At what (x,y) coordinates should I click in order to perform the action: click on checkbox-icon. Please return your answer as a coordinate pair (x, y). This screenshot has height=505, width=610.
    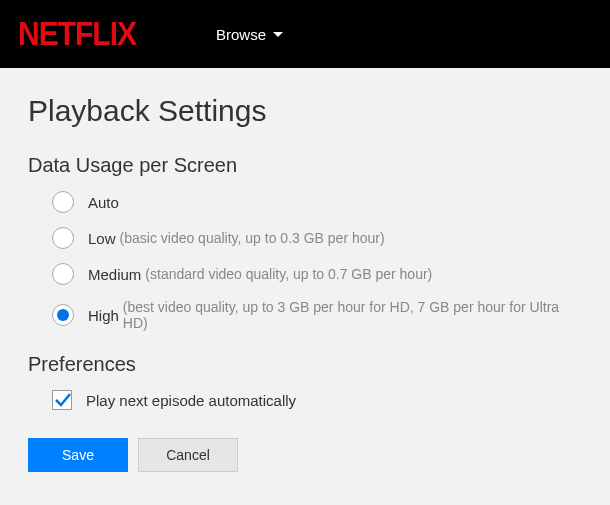
    Looking at the image, I should click on (62, 400).